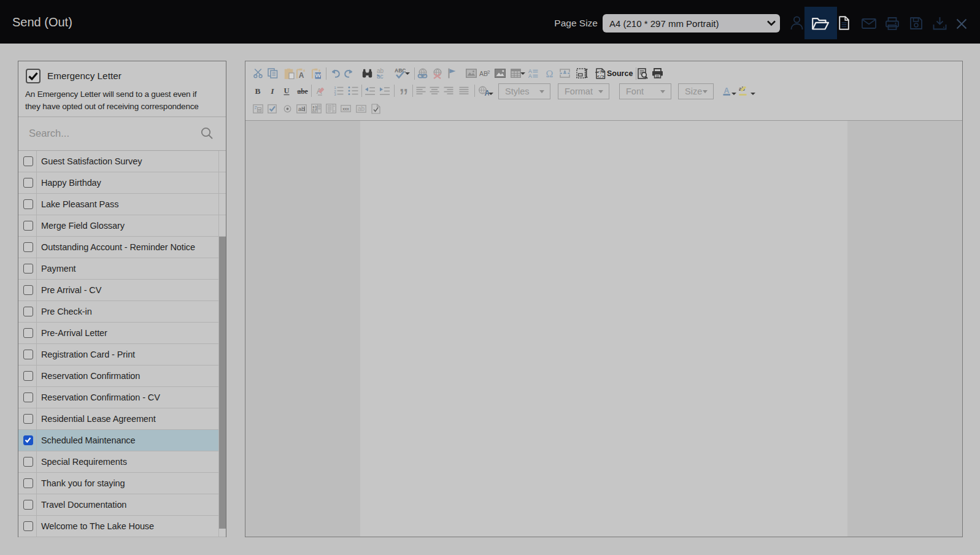 The height and width of the screenshot is (555, 980). Describe the element at coordinates (488, 72) in the screenshot. I see `svg-text: 2` at that location.